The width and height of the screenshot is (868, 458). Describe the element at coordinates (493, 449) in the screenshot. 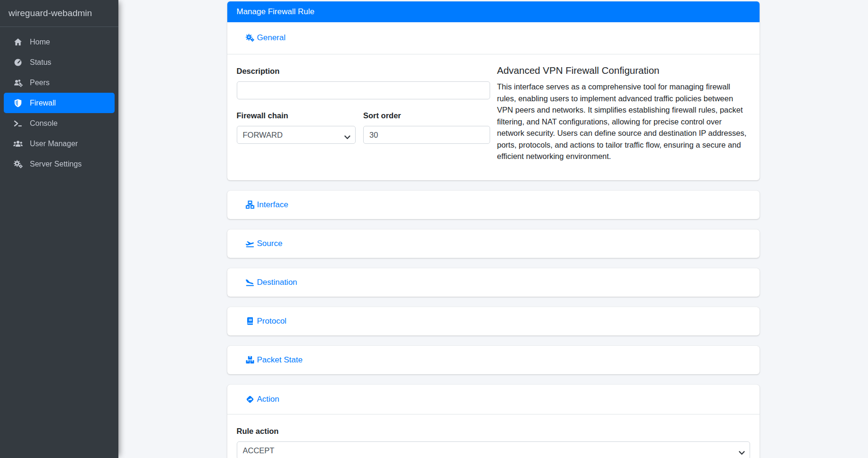

I see `rule-action-select: ACCEPT` at that location.